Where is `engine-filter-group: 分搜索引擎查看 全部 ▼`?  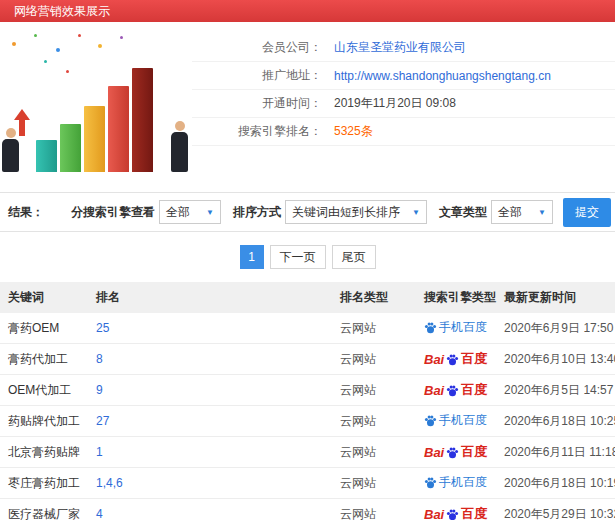
engine-filter-group: 分搜索引擎查看 全部 ▼ is located at coordinates (146, 212).